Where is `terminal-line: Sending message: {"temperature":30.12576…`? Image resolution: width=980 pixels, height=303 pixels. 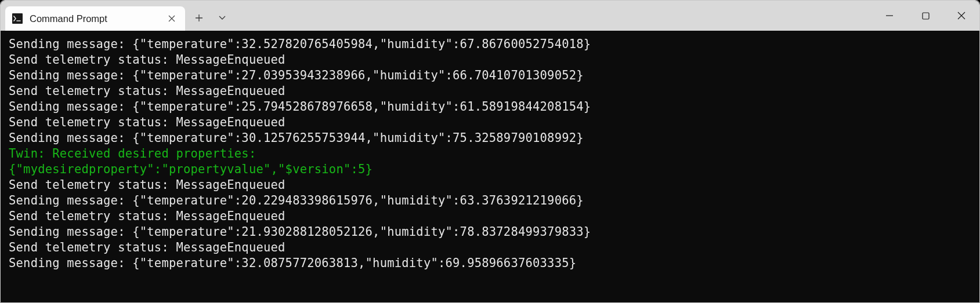
terminal-line: Sending message: {"temperature":30.12576… is located at coordinates (494, 138).